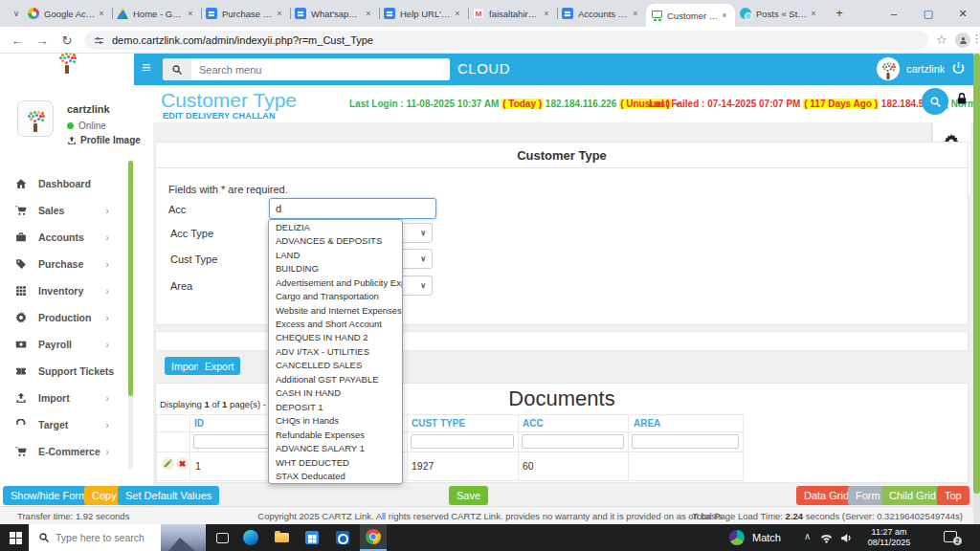 The image size is (980, 551). Describe the element at coordinates (373, 538) in the screenshot. I see `chrome-icon` at that location.